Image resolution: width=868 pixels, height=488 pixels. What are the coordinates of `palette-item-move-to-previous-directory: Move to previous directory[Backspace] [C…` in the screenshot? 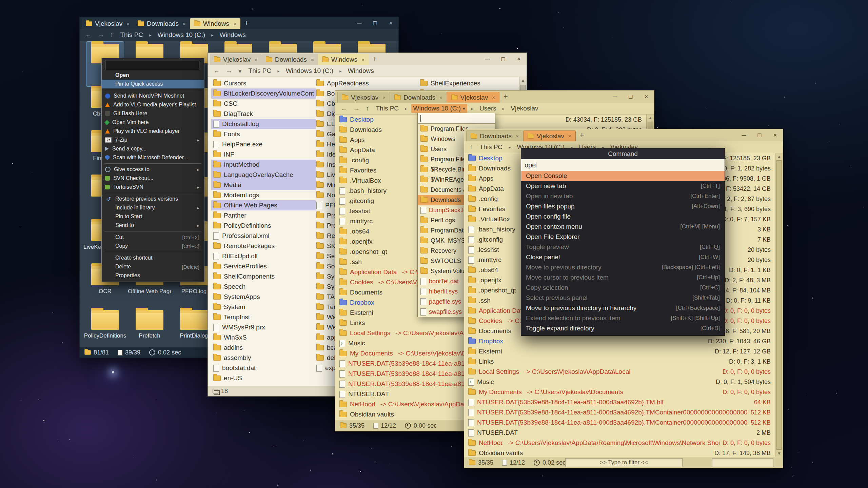 It's located at (623, 267).